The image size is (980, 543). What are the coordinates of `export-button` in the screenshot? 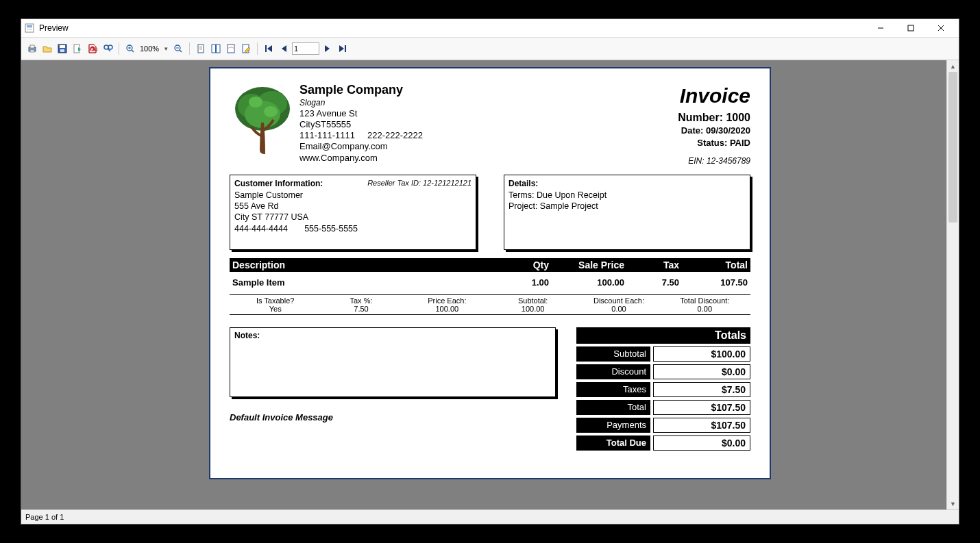 It's located at (77, 49).